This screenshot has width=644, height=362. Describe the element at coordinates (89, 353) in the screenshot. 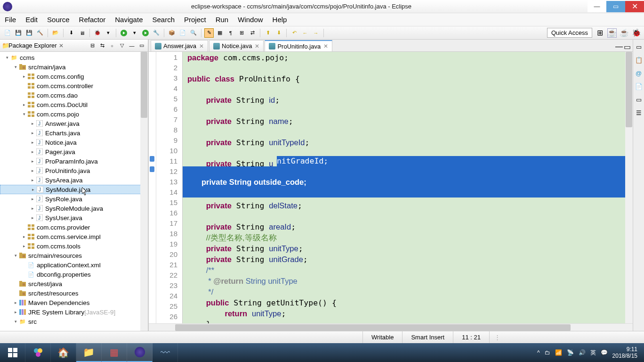

I see `taskbar-file-explorer: 📁` at that location.